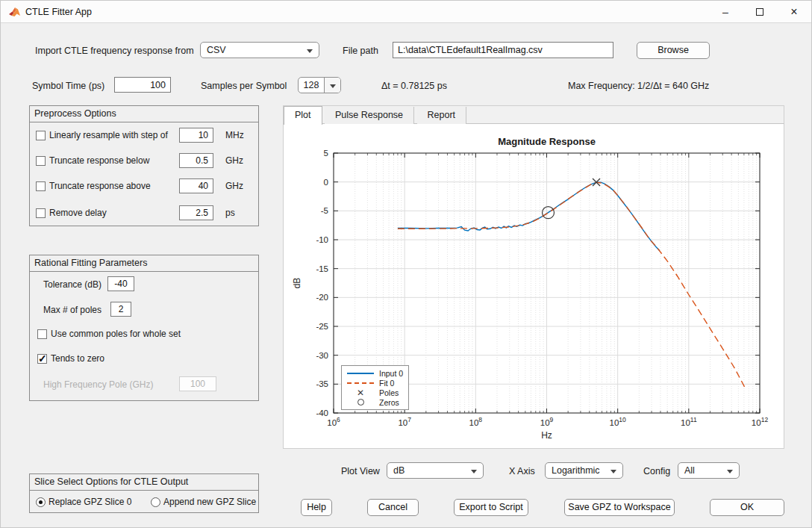 Image resolution: width=812 pixels, height=528 pixels. What do you see at coordinates (378, 393) in the screenshot?
I see `legend-item-poles: ✕Poles` at bounding box center [378, 393].